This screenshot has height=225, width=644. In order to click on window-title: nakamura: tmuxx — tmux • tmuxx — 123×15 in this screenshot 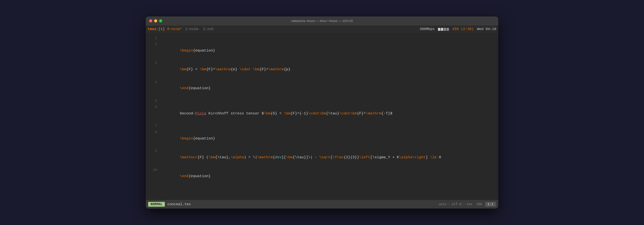, I will do `click(322, 21)`.